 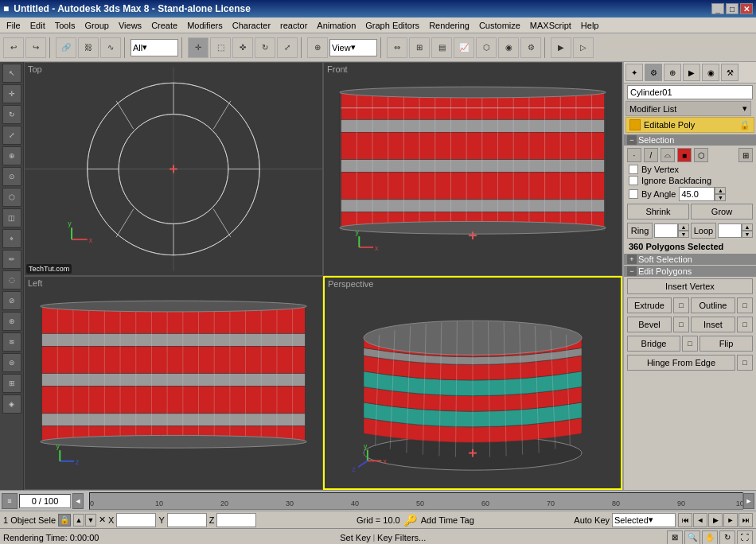 What do you see at coordinates (651, 155) in the screenshot?
I see `edge-select: /` at bounding box center [651, 155].